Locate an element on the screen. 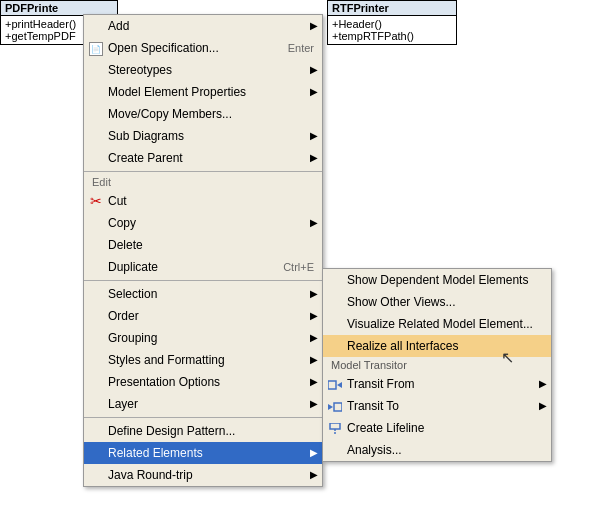 This screenshot has height=507, width=591. java-roundtrip-label: Java Round-trip is located at coordinates (150, 475).